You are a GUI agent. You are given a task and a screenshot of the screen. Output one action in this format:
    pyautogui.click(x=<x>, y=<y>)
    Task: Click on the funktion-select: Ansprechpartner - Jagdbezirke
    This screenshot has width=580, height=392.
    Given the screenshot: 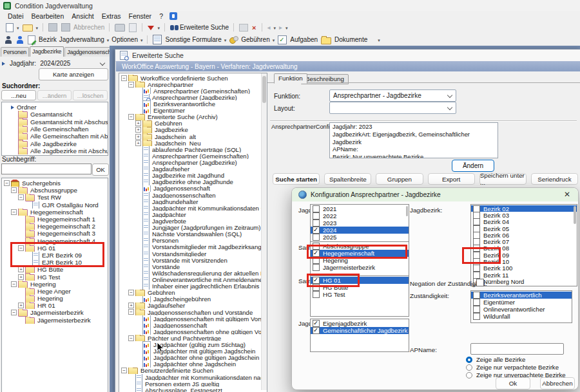 What is the action you would take?
    pyautogui.click(x=393, y=95)
    